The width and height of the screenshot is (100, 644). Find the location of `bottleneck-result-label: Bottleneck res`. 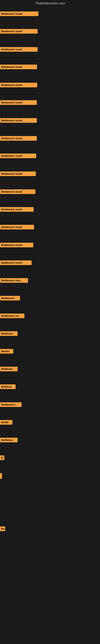

bottleneck-result-label: Bottleneck res is located at coordinates (12, 316).